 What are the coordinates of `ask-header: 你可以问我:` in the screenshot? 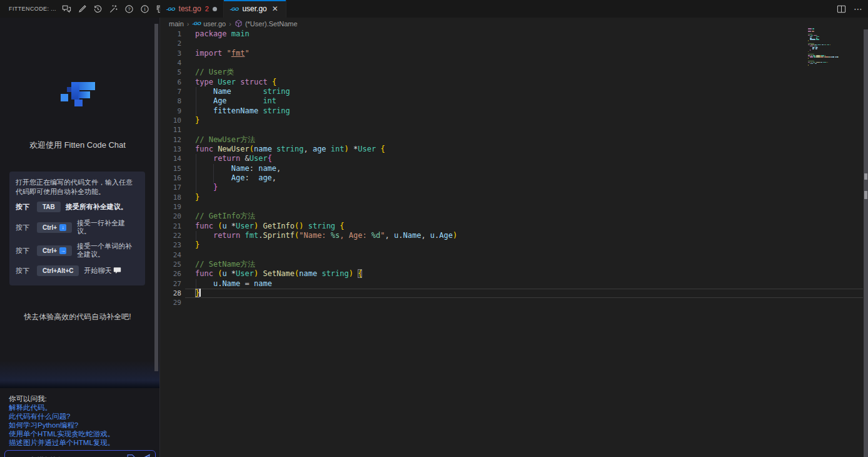 It's located at (81, 399).